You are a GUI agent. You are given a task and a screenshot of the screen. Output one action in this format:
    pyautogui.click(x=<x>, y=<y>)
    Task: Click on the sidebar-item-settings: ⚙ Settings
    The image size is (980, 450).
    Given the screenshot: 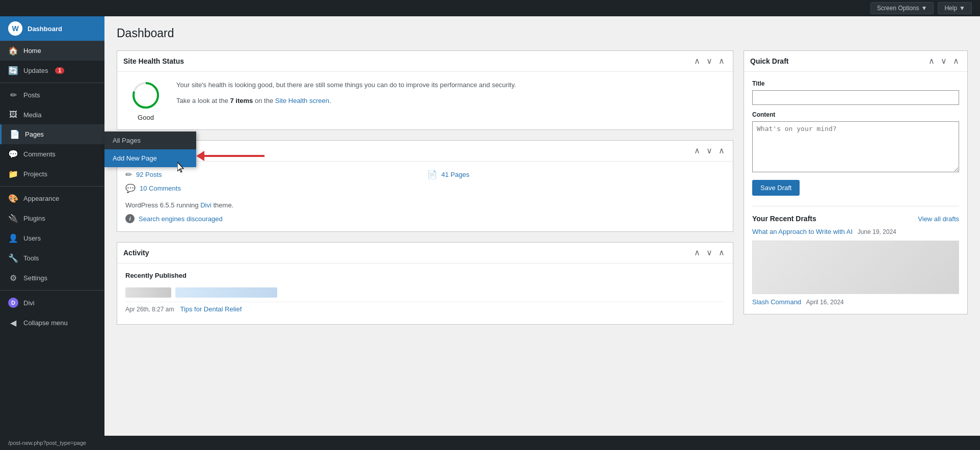 What is the action you would take?
    pyautogui.click(x=52, y=278)
    